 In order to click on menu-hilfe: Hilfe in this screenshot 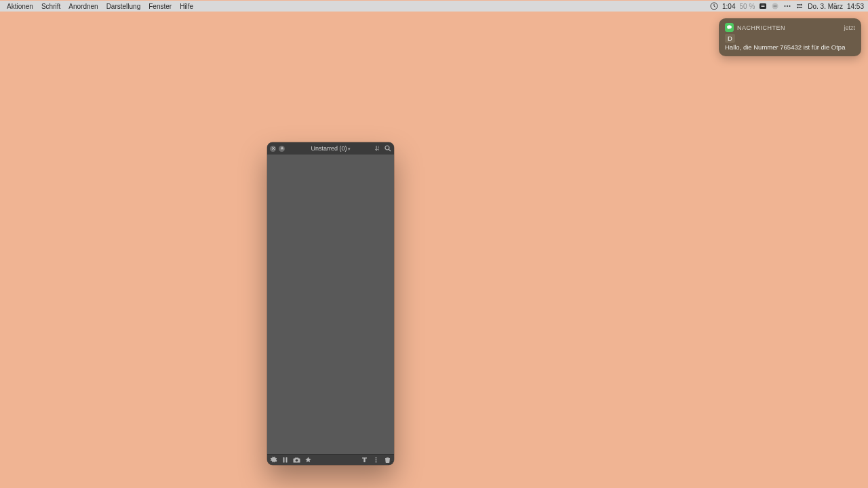, I will do `click(186, 6)`.